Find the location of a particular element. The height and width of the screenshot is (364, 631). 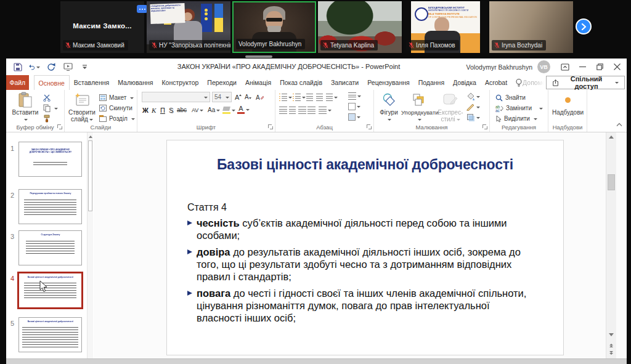

tab-view: Подання is located at coordinates (431, 83).